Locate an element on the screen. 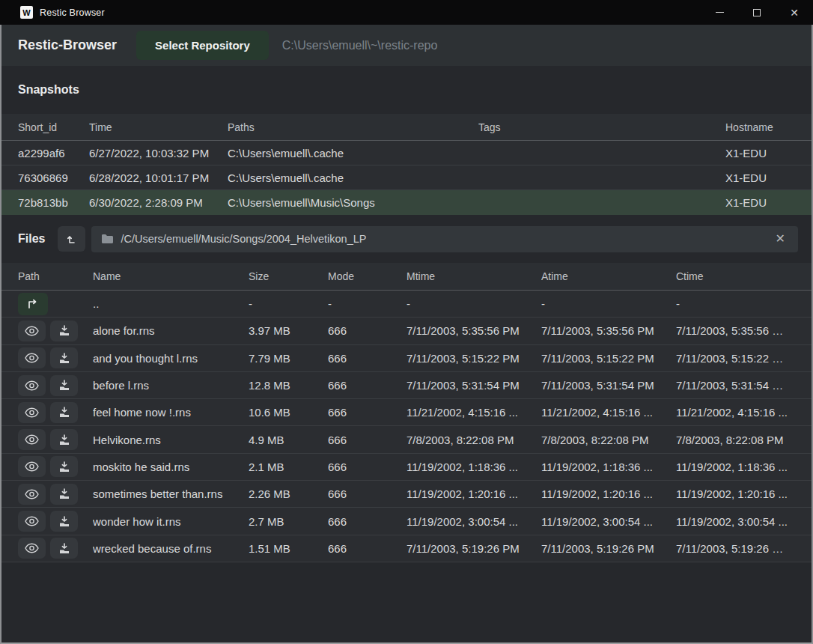 The height and width of the screenshot is (644, 813). toolbar: Restic-Browser Select Repository C:\User… is located at coordinates (406, 45).